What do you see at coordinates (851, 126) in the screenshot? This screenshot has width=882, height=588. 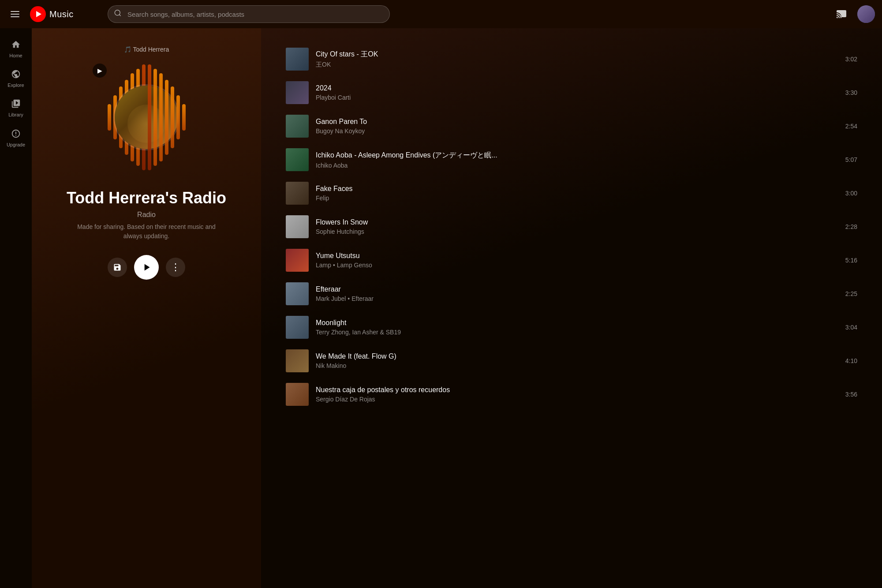 I see `track-duration: 2:54` at bounding box center [851, 126].